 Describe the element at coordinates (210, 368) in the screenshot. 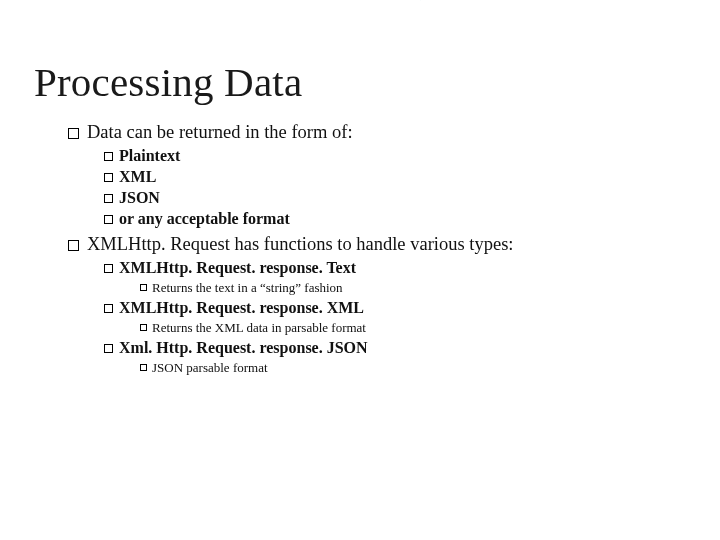

I see `bullet-text: JSON parsable format` at that location.